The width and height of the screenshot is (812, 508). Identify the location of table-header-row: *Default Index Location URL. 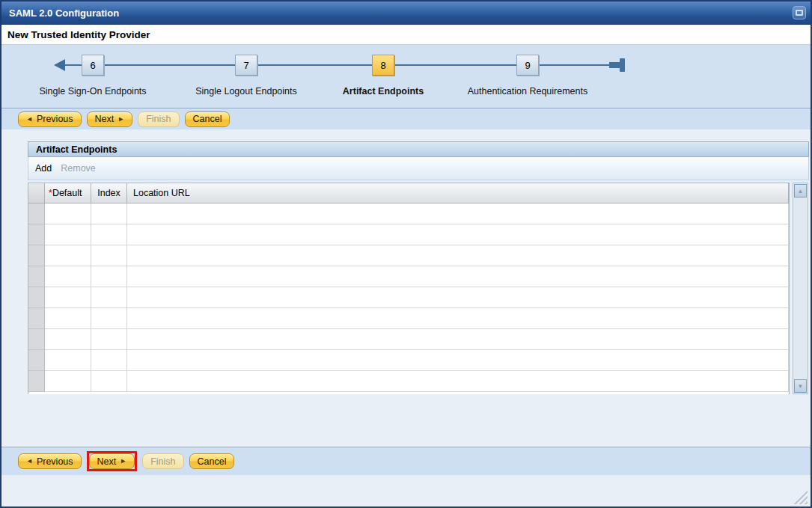
(409, 193).